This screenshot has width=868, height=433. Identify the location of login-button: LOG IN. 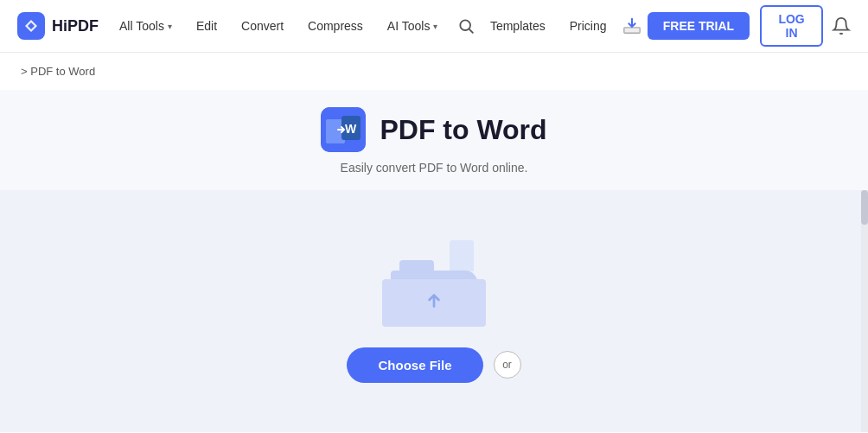
(792, 26).